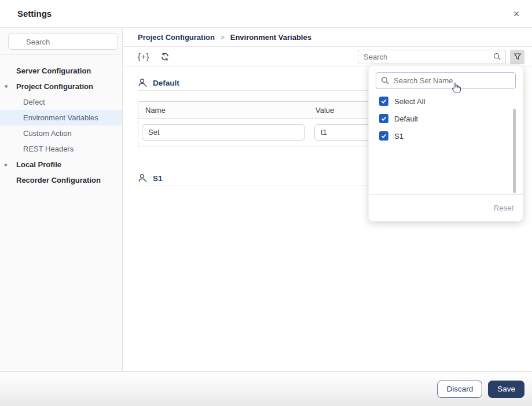 The height and width of the screenshot is (406, 532). I want to click on set-filter-popover: Select All Default S1 Reset, so click(446, 143).